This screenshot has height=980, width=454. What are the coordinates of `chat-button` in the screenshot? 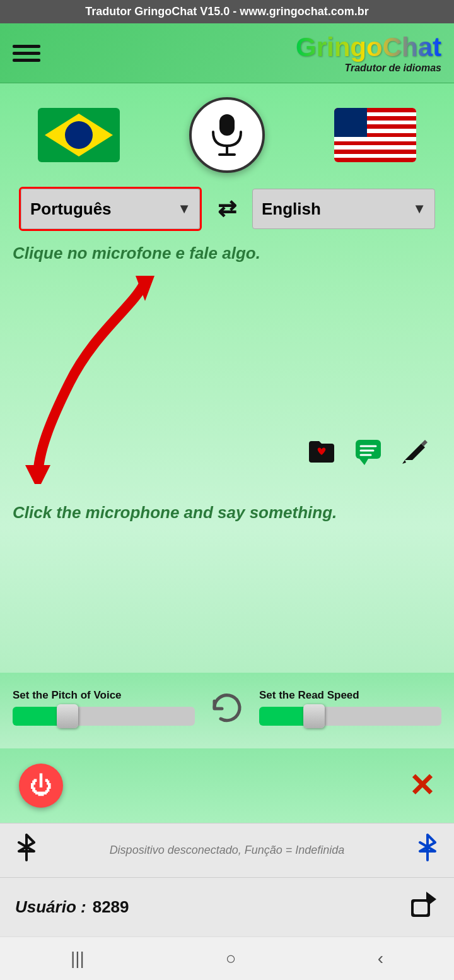 It's located at (368, 454).